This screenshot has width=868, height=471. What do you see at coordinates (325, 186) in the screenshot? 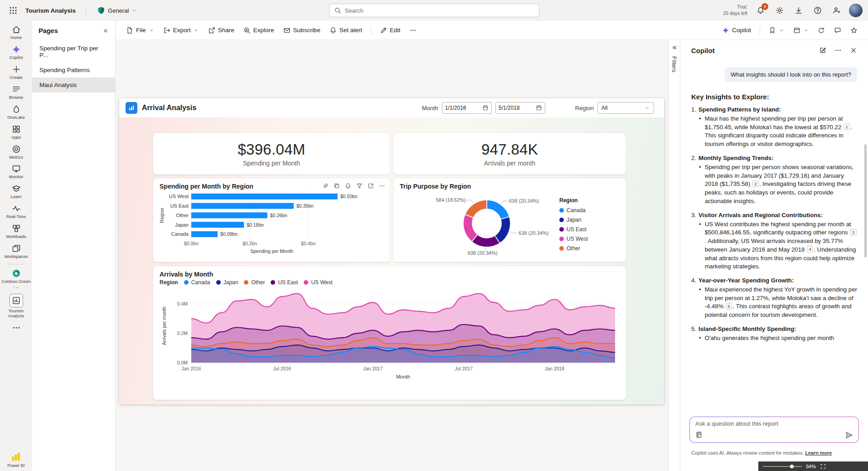
I see `pin-visual-icon` at bounding box center [325, 186].